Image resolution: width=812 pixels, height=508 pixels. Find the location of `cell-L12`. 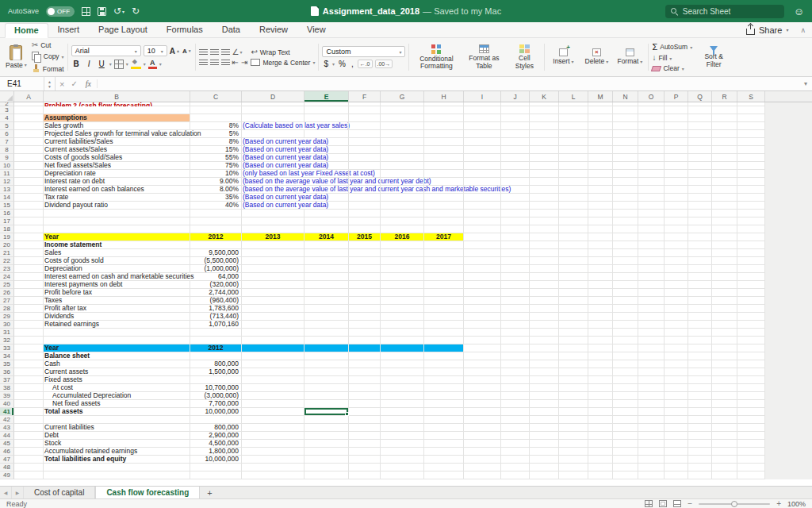

cell-L12 is located at coordinates (574, 182).